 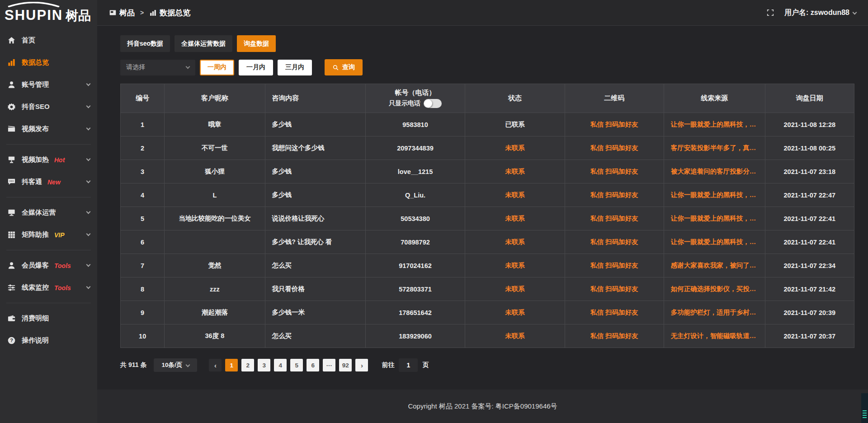 I want to click on table-row: 7 觉然 怎么买 917024162 未联系 私信 扫码加好友 感谢大家喜欢我家…, so click(x=487, y=266).